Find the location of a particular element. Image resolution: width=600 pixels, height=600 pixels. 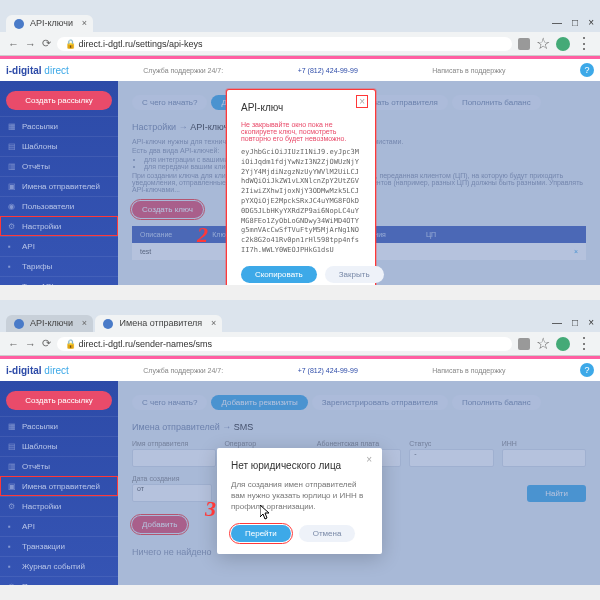

modal-title: Нет юридического лица is located at coordinates (300, 466).